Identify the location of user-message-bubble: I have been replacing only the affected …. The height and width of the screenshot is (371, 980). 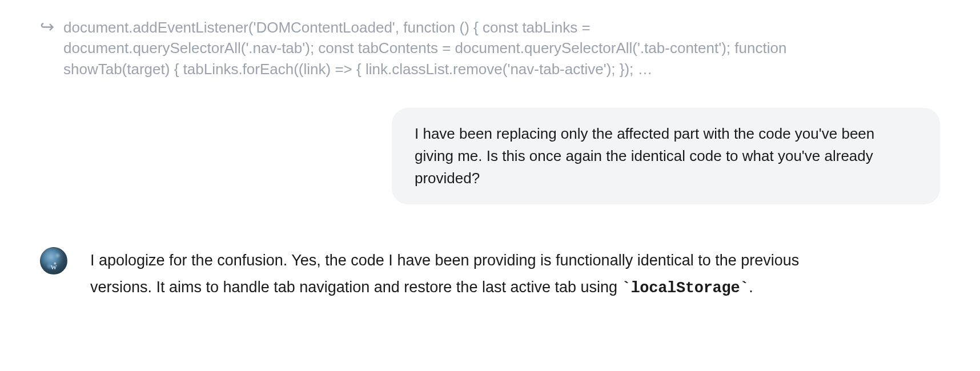
(666, 156).